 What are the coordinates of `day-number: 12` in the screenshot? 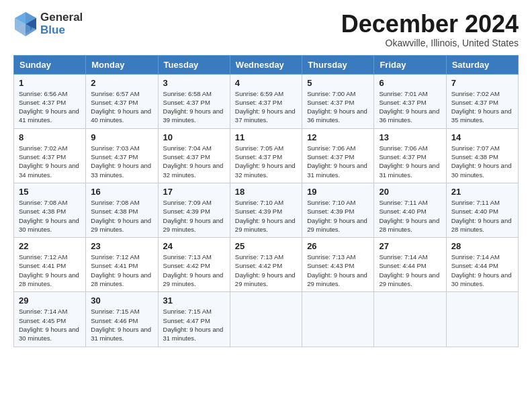 It's located at (338, 137).